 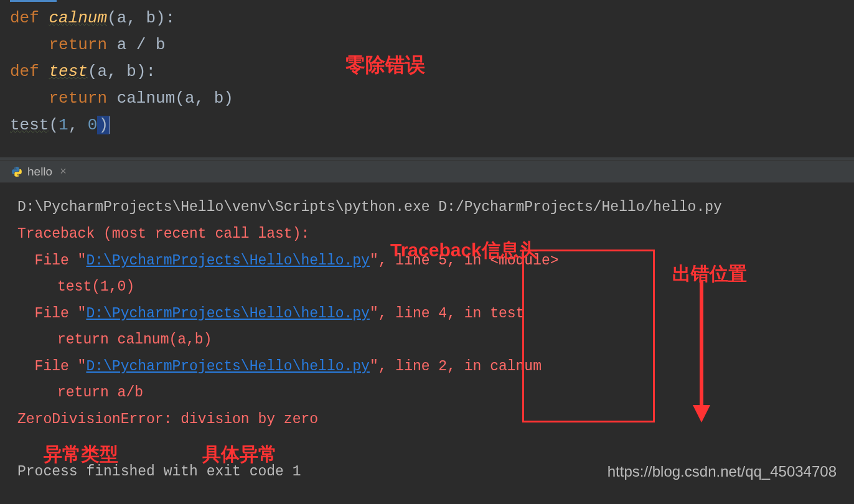 What do you see at coordinates (464, 250) in the screenshot?
I see `annotation-traceback-header: Traceback信息头` at bounding box center [464, 250].